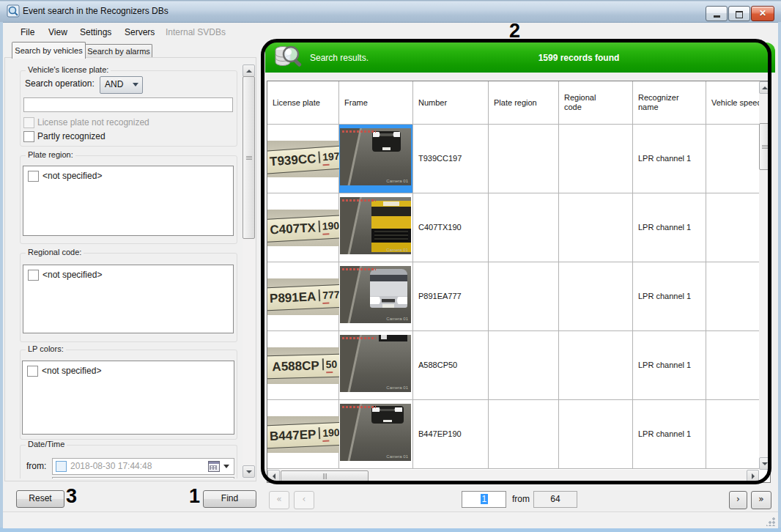 Image resolution: width=781 pixels, height=532 pixels. I want to click on cell-license-plate: A588CP50, so click(303, 366).